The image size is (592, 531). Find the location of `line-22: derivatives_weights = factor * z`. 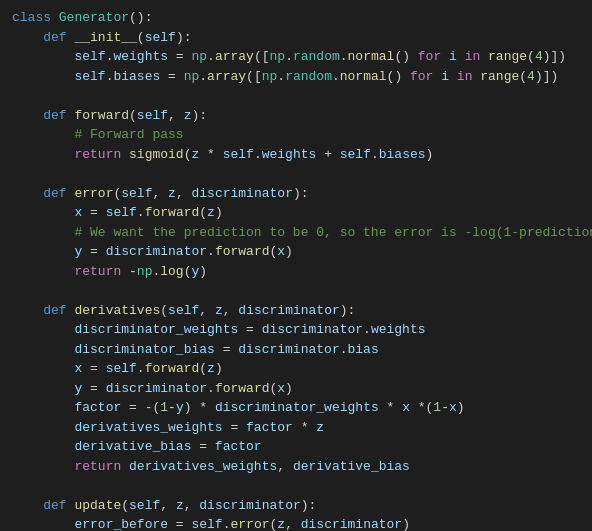

line-22: derivatives_weights = factor * z is located at coordinates (296, 428).